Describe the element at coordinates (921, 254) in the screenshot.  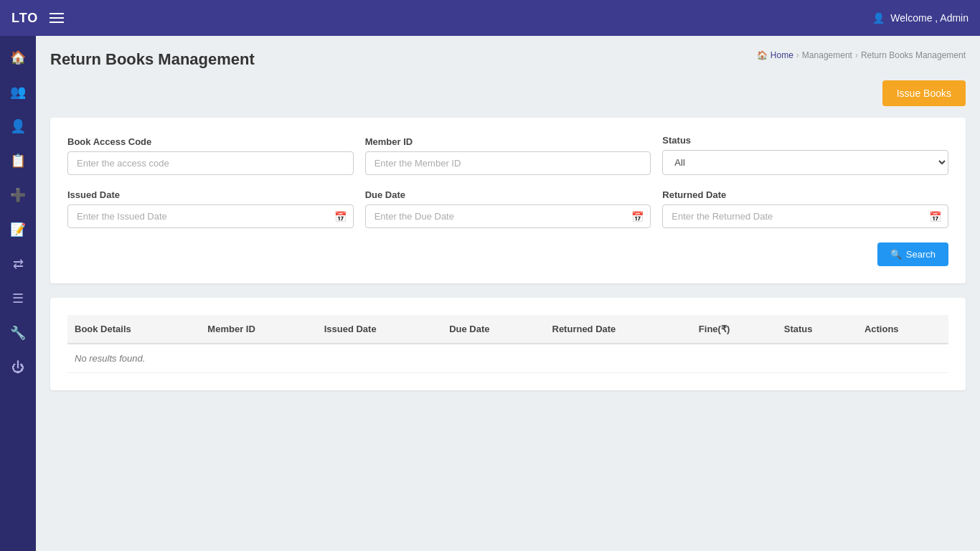
I see `search-label: Search` at that location.